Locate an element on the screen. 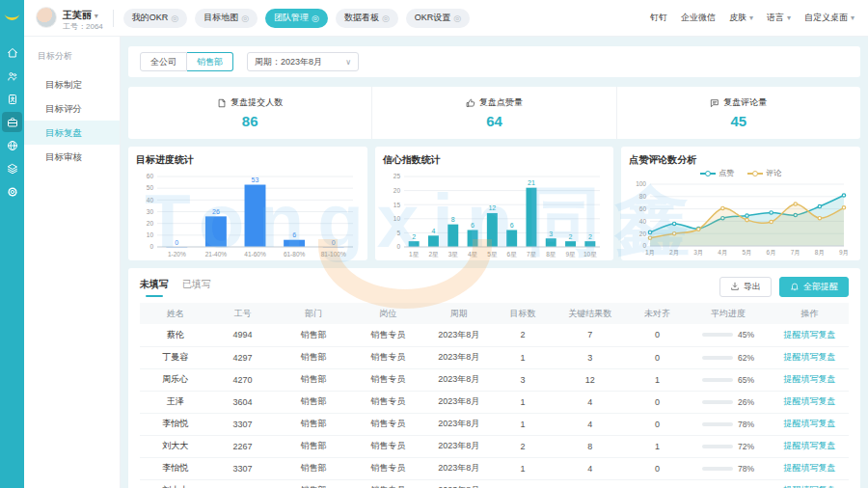 Image resolution: width=868 pixels, height=488 pixels. progress-value: 72% is located at coordinates (746, 447).